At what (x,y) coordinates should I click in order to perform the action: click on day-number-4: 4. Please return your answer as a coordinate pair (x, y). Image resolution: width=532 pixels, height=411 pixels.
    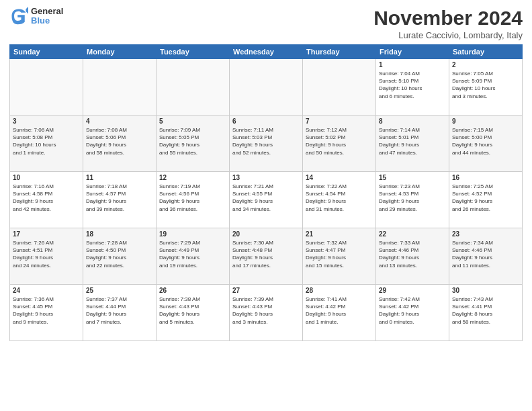
    Looking at the image, I should click on (120, 121).